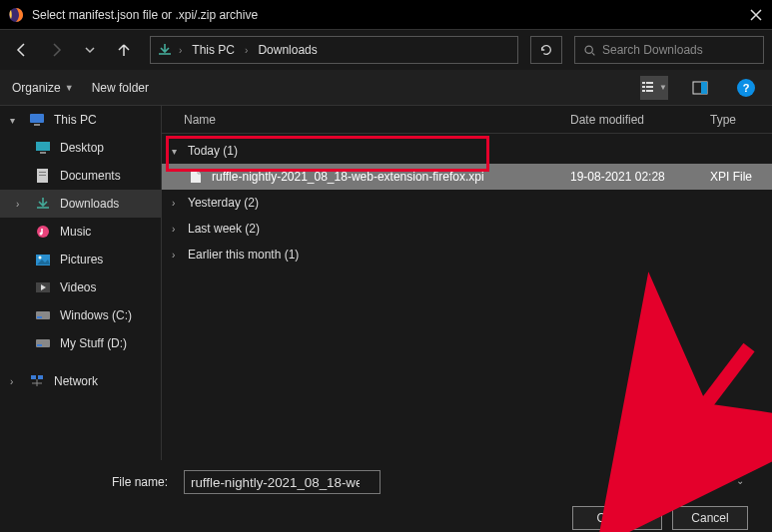  Describe the element at coordinates (56, 50) in the screenshot. I see `forward-button` at that location.